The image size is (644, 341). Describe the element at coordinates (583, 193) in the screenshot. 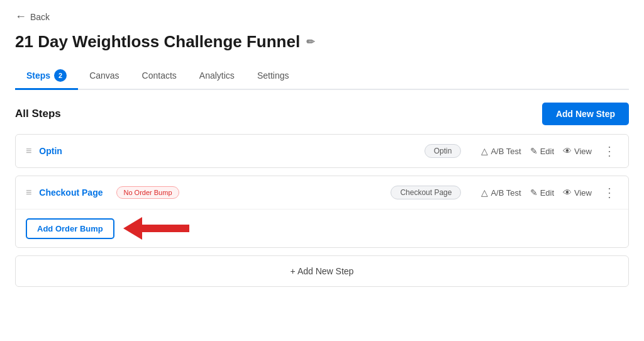

I see `view-label-checkout: View` at that location.